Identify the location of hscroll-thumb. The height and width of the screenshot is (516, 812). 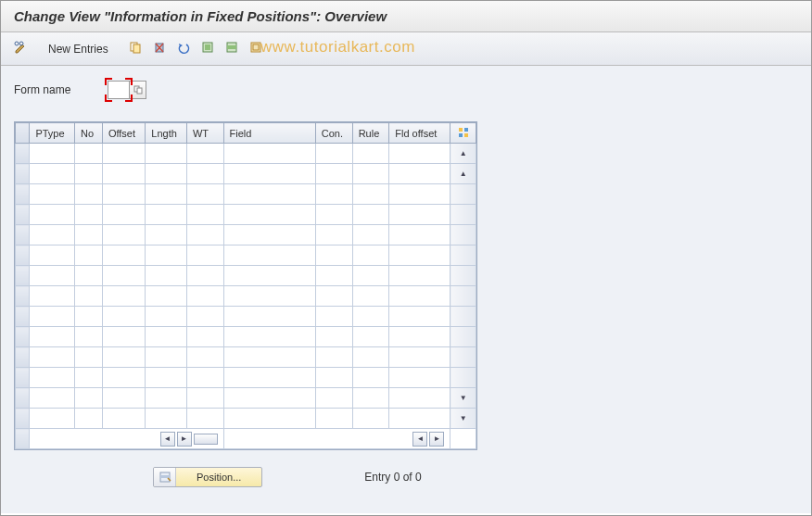
(206, 439).